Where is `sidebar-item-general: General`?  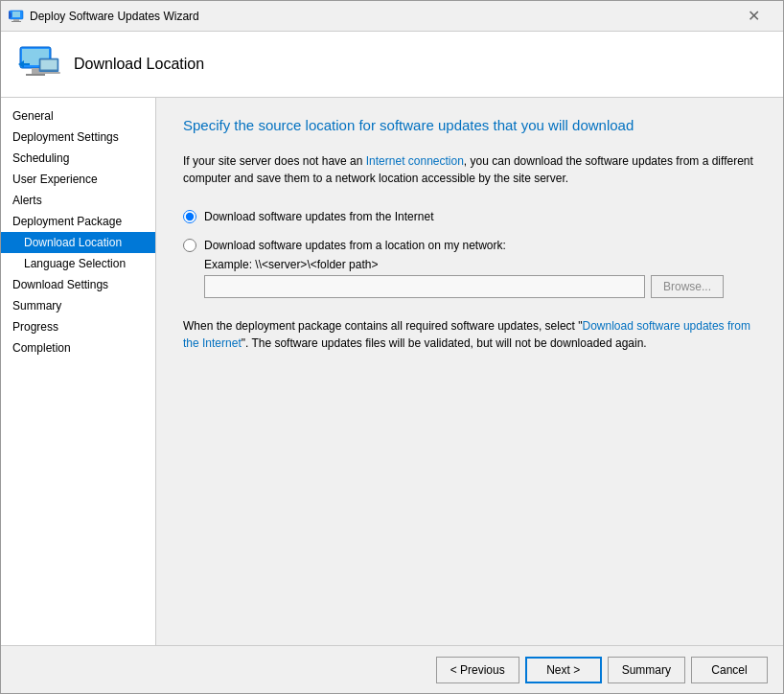
sidebar-item-general: General is located at coordinates (79, 116).